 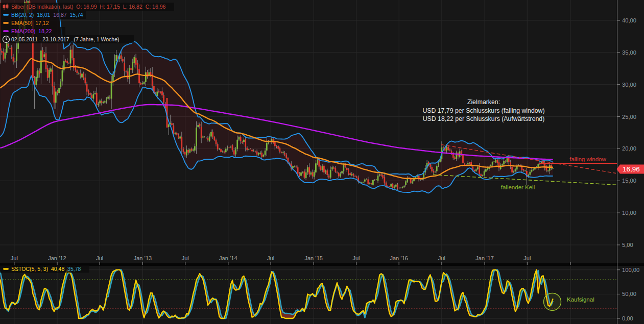 What do you see at coordinates (314, 258) in the screenshot?
I see `svg-text: Jan ’15` at bounding box center [314, 258].